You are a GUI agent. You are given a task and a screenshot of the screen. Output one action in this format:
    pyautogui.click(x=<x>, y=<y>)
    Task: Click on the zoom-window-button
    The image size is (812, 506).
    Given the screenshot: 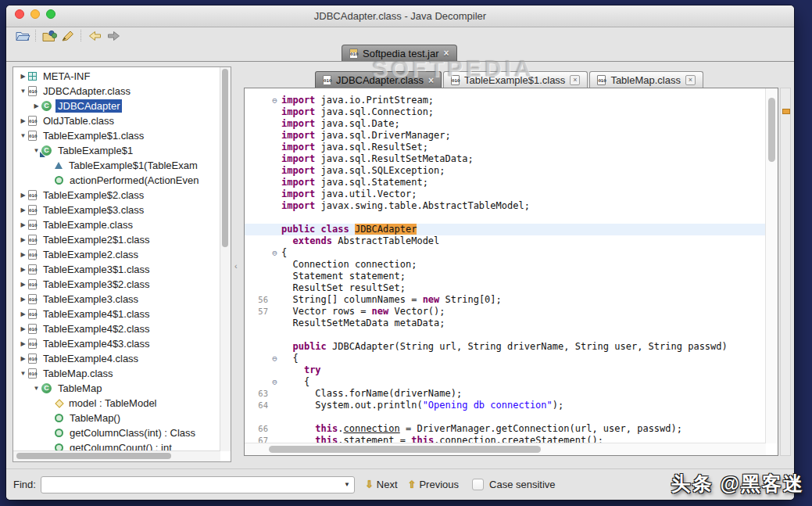 What is the action you would take?
    pyautogui.click(x=51, y=14)
    